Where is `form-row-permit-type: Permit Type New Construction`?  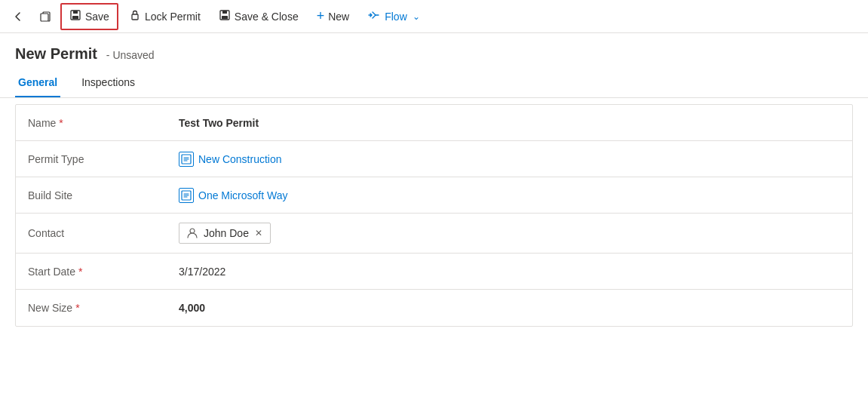 form-row-permit-type: Permit Type New Construction is located at coordinates (434, 159).